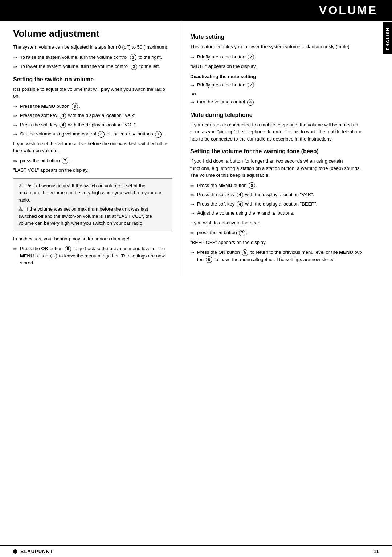 The image size is (392, 557). I want to click on circled-8d: 8, so click(209, 260).